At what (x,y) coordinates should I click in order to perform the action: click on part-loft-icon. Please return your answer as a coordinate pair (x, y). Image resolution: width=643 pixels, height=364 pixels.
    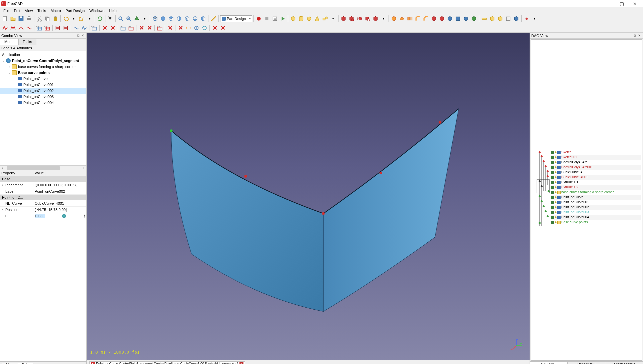
    Looking at the image, I should click on (434, 19).